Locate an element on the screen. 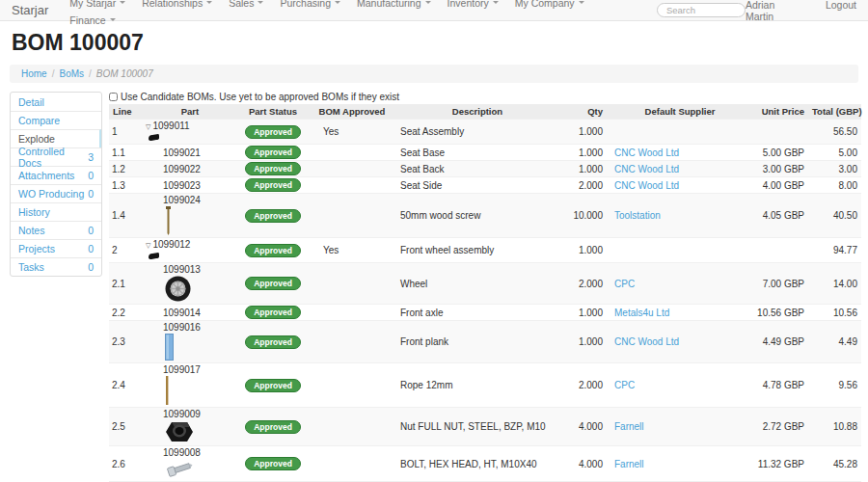  cell-qty: 10.000 is located at coordinates (583, 216).